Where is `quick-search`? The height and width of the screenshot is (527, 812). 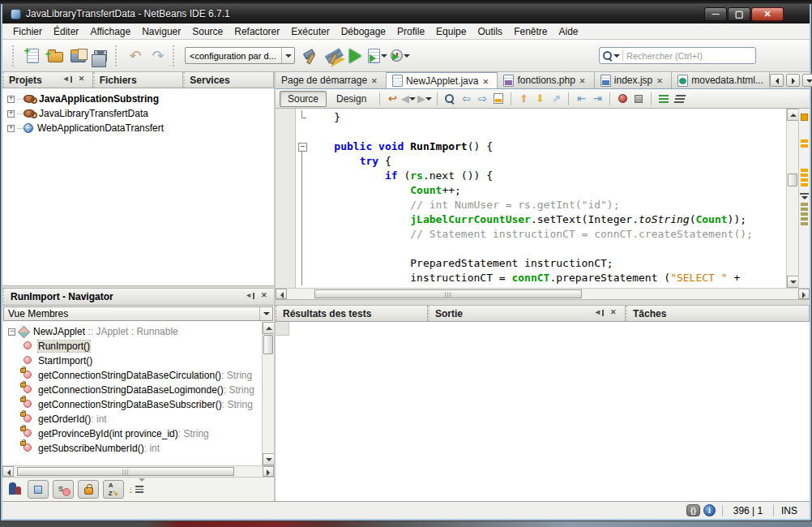 quick-search is located at coordinates (677, 55).